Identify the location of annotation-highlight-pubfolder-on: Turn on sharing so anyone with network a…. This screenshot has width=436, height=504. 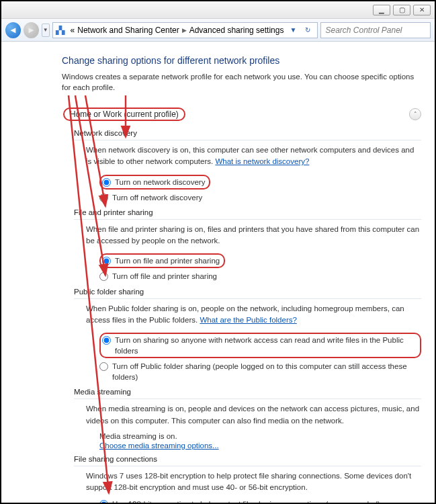
(261, 345).